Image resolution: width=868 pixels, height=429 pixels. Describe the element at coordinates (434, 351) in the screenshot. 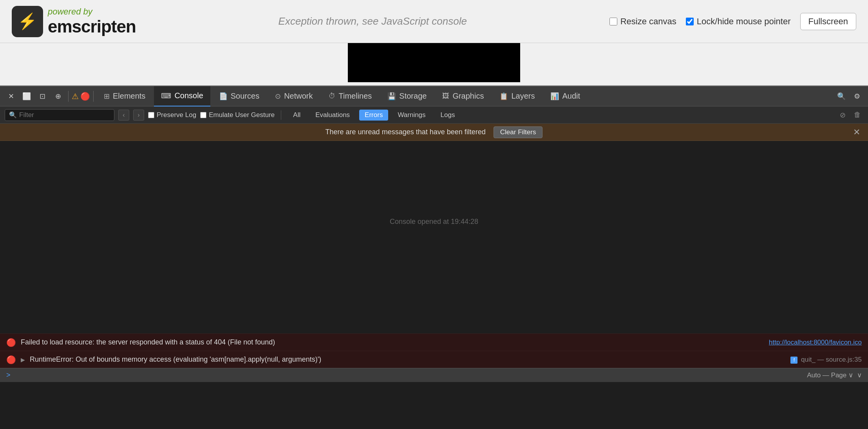

I see `console-entries: 🔴 Failed to load resource: the server re…` at that location.